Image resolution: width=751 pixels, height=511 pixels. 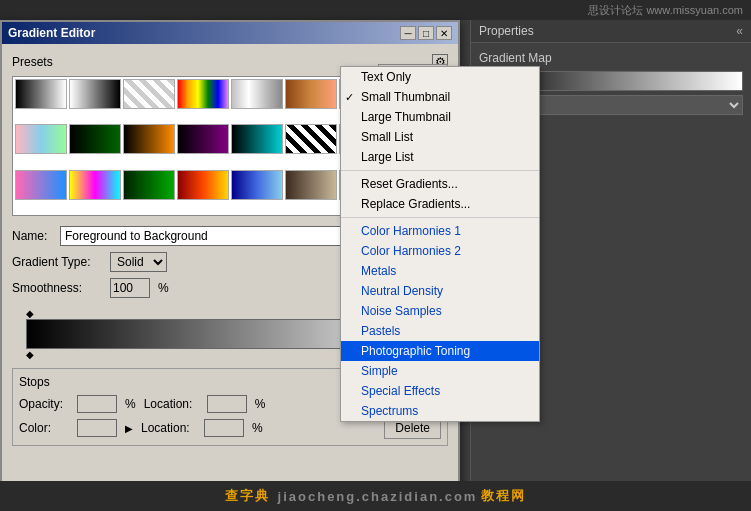 I want to click on swatch-multi1, so click(x=95, y=185).